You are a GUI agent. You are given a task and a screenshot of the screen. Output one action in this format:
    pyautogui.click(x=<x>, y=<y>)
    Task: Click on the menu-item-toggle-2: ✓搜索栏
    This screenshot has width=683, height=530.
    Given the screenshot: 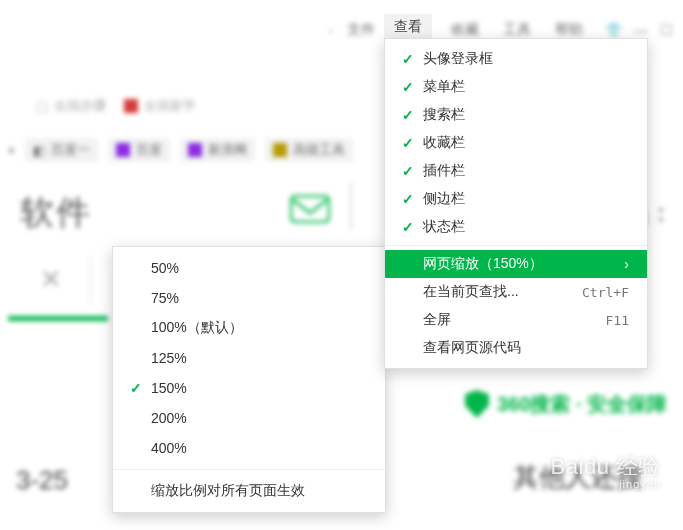 What is the action you would take?
    pyautogui.click(x=516, y=115)
    